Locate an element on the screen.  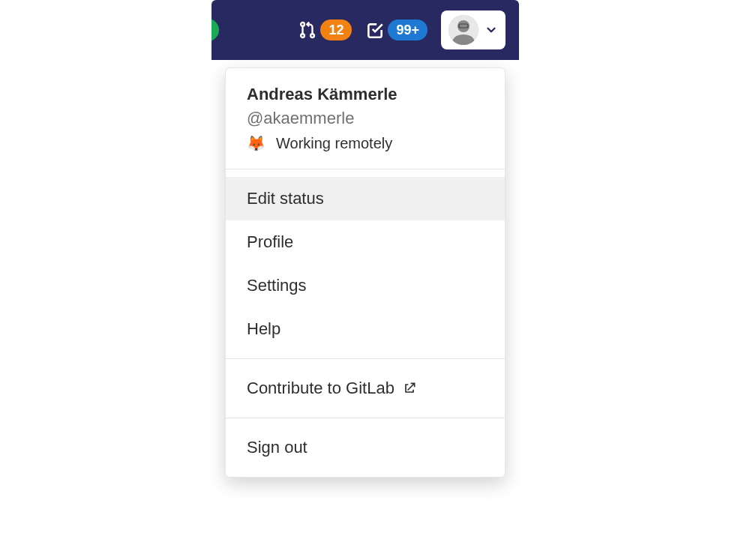
user-handle: @akaemmerle is located at coordinates (365, 118).